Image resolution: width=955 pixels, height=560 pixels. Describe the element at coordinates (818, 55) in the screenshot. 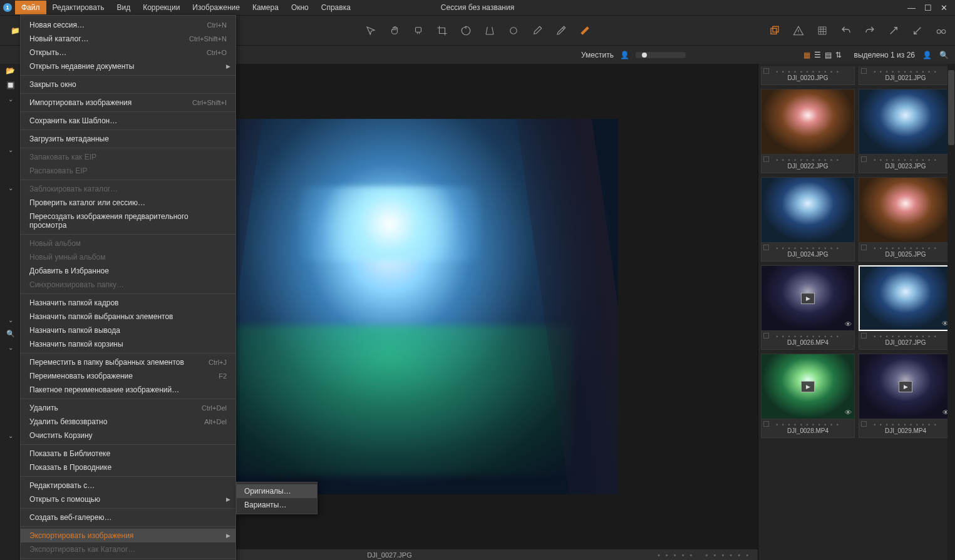

I see `list-view-icon: ☰` at that location.